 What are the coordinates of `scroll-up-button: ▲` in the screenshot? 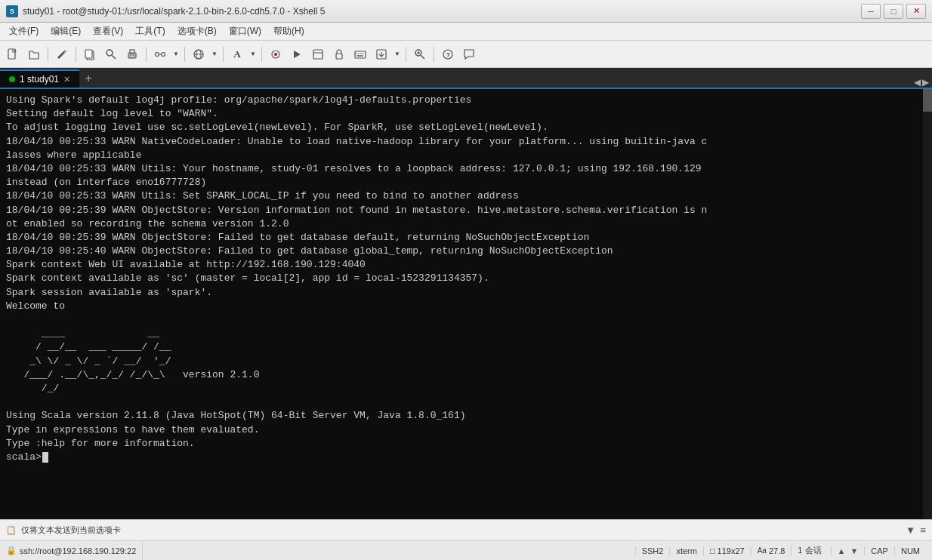 It's located at (841, 551).